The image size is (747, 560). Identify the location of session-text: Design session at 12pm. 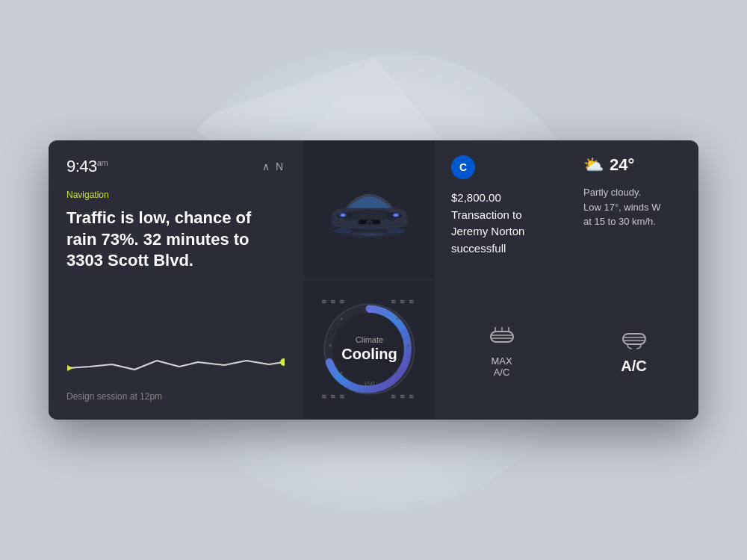
(176, 396).